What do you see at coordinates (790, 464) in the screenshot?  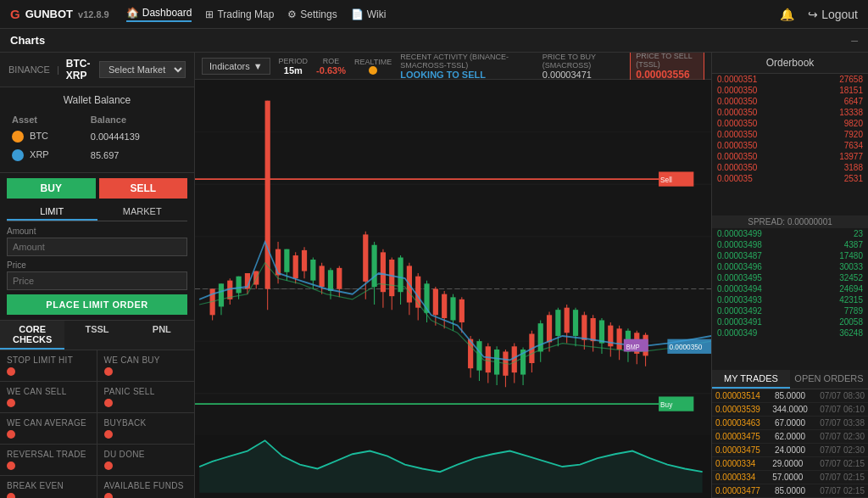 I see `trade-row: 0.0000334 29.0000 07/07 02:15` at bounding box center [790, 464].